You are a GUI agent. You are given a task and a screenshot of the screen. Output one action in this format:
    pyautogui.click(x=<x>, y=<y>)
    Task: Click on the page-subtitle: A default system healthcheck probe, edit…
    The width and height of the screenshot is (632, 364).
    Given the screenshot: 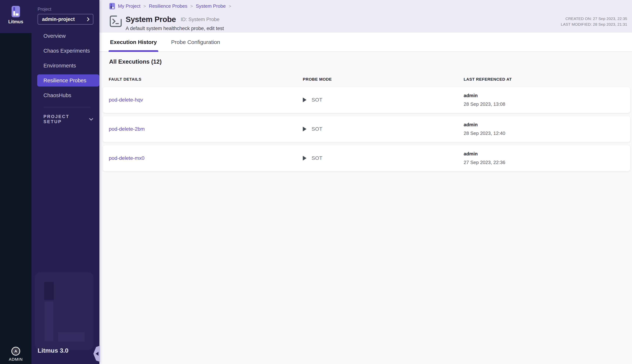 What is the action you would take?
    pyautogui.click(x=175, y=28)
    